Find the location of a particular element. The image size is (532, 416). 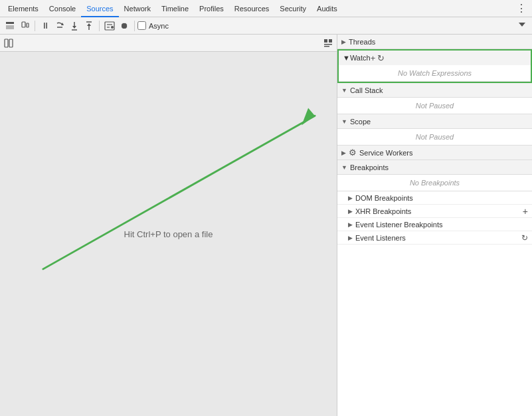

watch-actions: + ↻ is located at coordinates (378, 58).